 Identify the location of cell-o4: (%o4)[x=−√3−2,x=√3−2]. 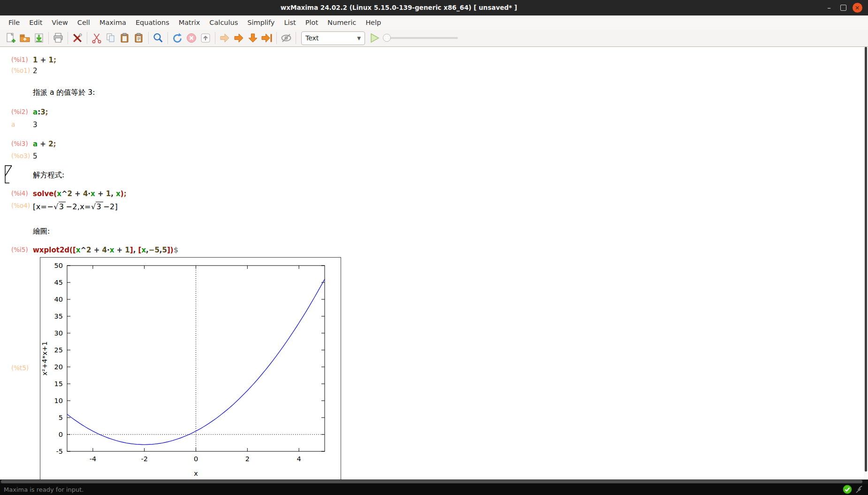
(432, 207).